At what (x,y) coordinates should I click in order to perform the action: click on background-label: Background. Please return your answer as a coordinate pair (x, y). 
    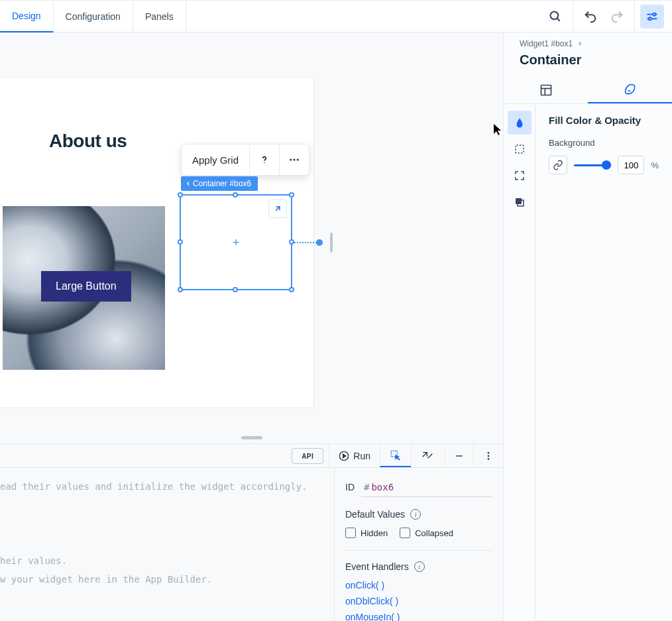
    Looking at the image, I should click on (604, 143).